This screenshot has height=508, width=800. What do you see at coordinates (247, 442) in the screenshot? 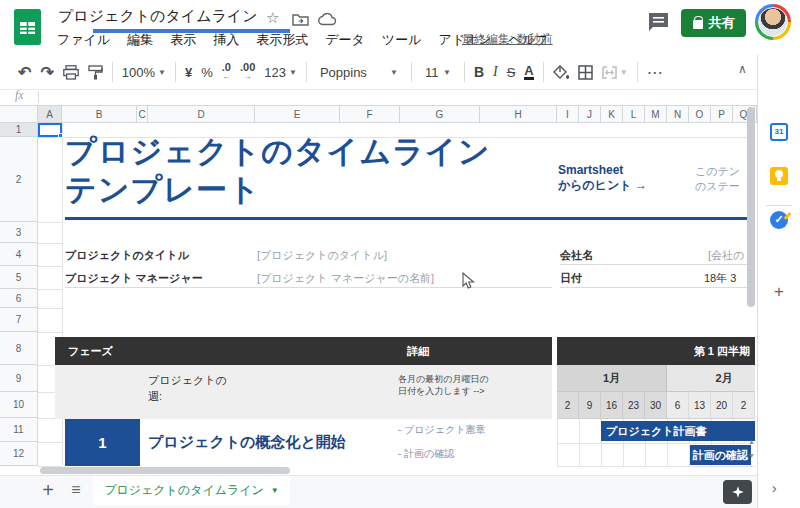
I see `phase-name-cell: プロジェクトの概念化と開始` at bounding box center [247, 442].